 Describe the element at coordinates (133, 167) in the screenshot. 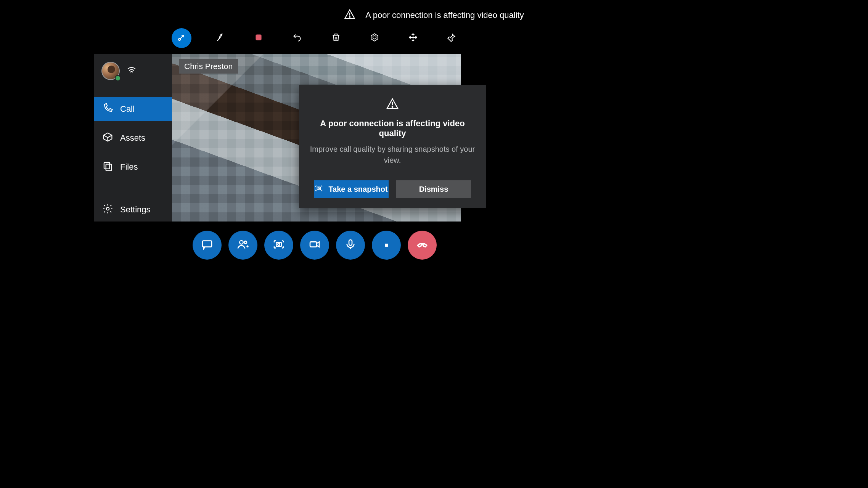

I see `sidebar-item-files: Files` at that location.